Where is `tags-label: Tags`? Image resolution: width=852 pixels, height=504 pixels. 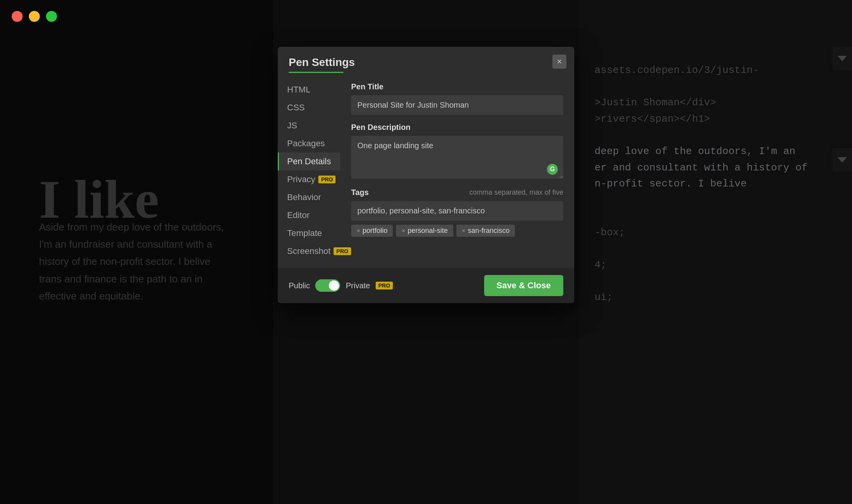
tags-label: Tags is located at coordinates (360, 193).